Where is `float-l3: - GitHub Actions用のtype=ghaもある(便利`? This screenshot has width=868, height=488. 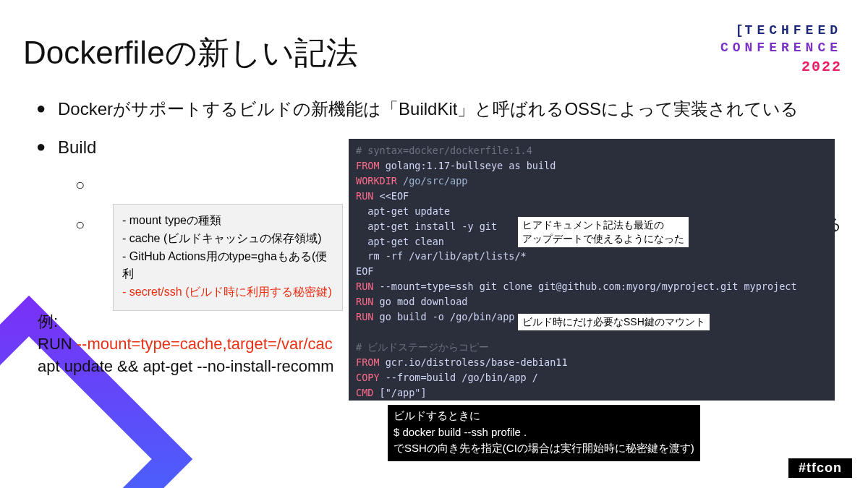 float-l3: - GitHub Actions用のtype=ghaもある(便利 is located at coordinates (228, 266).